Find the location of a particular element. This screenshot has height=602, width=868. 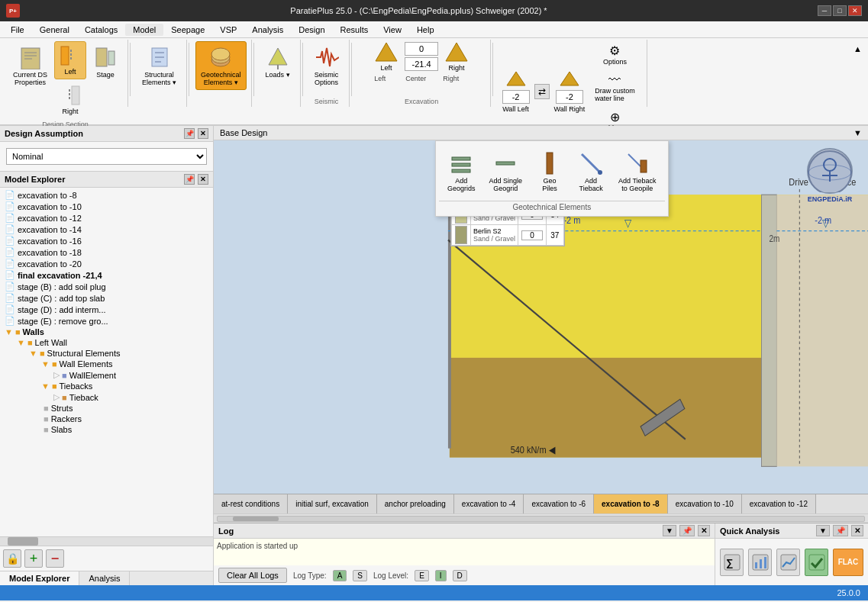

tree-item-final-exc: 📄 final excavation -21,4 is located at coordinates (107, 275).